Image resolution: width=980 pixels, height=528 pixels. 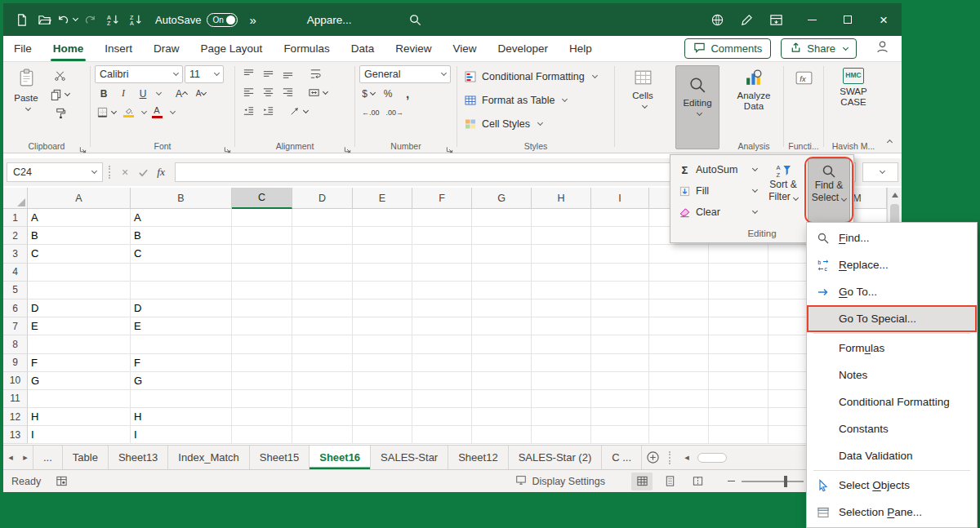 I want to click on orientation-button, so click(x=298, y=111).